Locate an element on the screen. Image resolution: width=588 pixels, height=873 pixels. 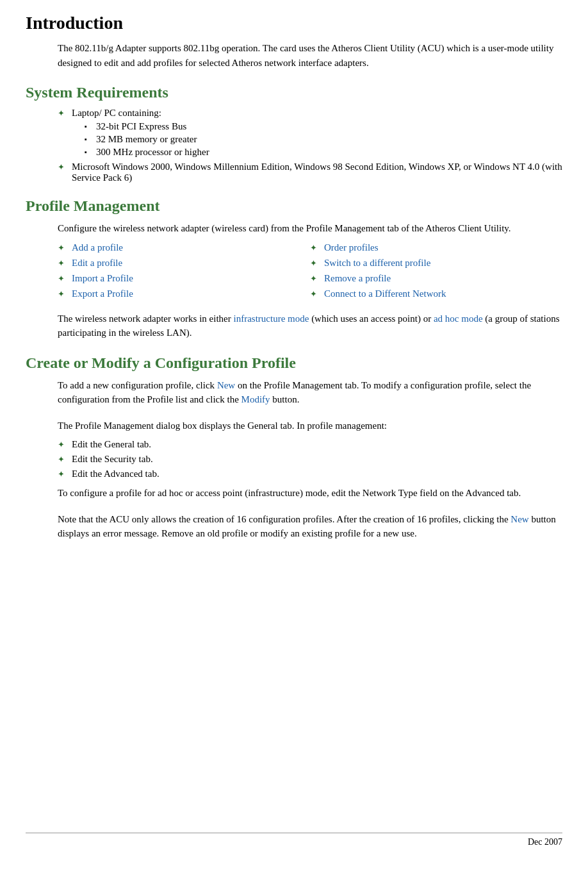
system-requirements-heading: System Requirements is located at coordinates (294, 92).